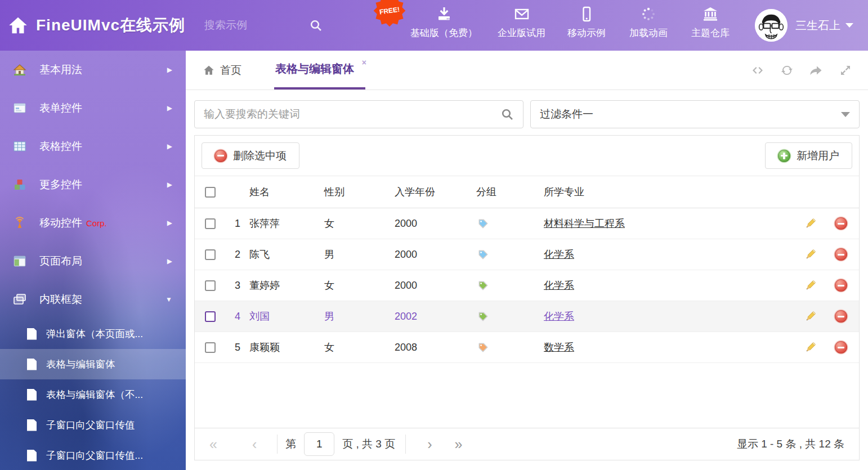 The width and height of the screenshot is (868, 470). What do you see at coordinates (221, 156) in the screenshot?
I see `minus-circle-icon` at bounding box center [221, 156].